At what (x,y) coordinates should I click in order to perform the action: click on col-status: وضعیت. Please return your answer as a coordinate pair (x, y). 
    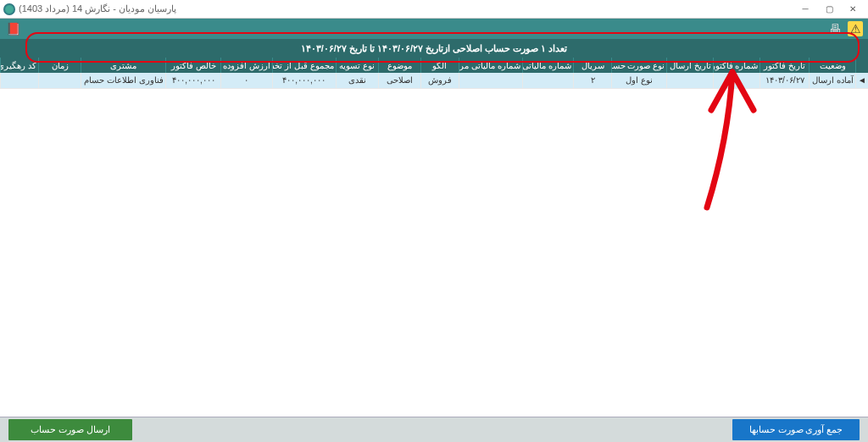
    Looking at the image, I should click on (832, 65).